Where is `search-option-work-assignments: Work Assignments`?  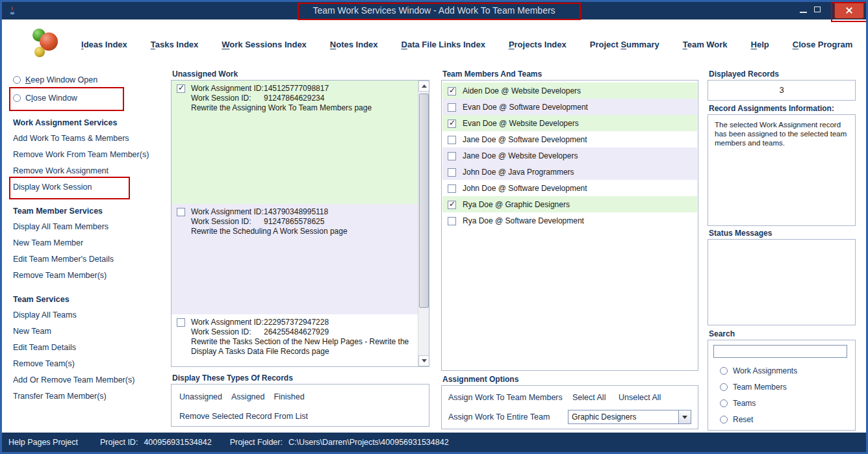
search-option-work-assignments: Work Assignments is located at coordinates (786, 370).